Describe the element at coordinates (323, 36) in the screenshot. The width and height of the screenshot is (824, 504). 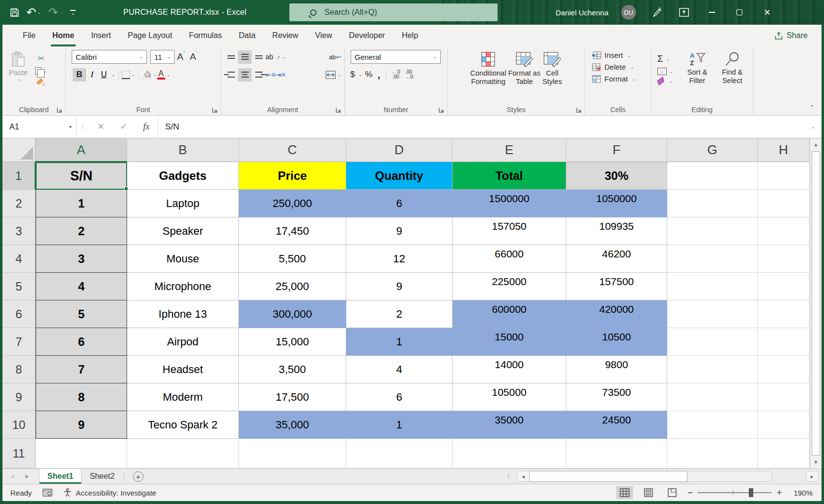
I see `tab-view: View` at that location.